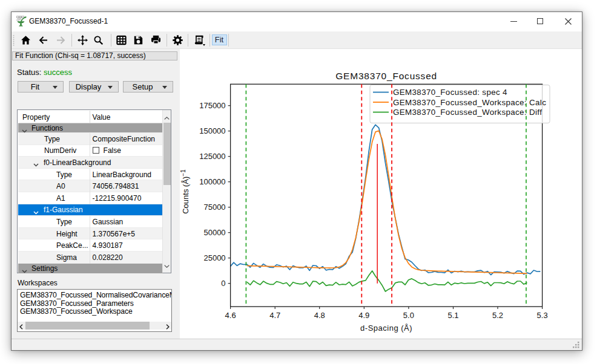 Image resolution: width=597 pixels, height=364 pixels. What do you see at coordinates (386, 76) in the screenshot?
I see `svg-text: GEM38370_Focussed` at bounding box center [386, 76].